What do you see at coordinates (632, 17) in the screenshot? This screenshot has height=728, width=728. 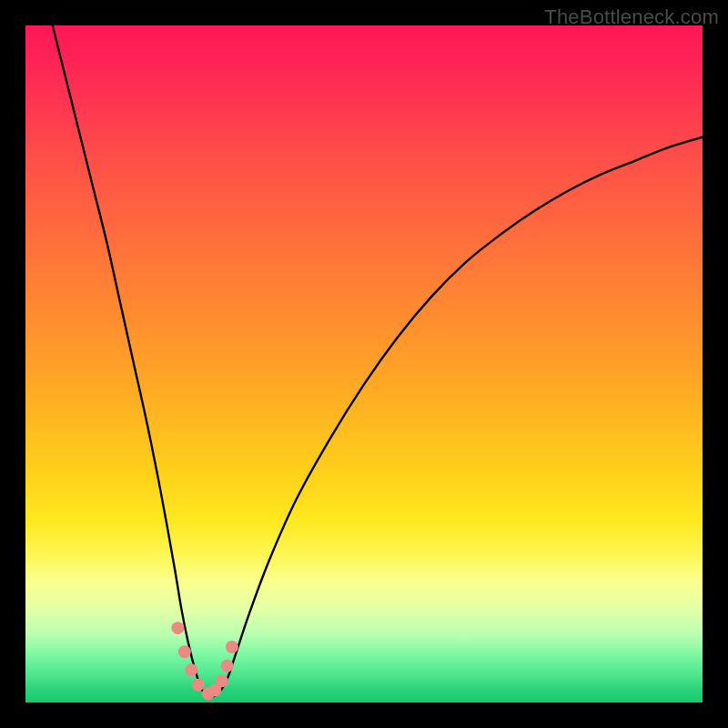 I see `watermark-text: TheBottleneck.com` at bounding box center [632, 17].